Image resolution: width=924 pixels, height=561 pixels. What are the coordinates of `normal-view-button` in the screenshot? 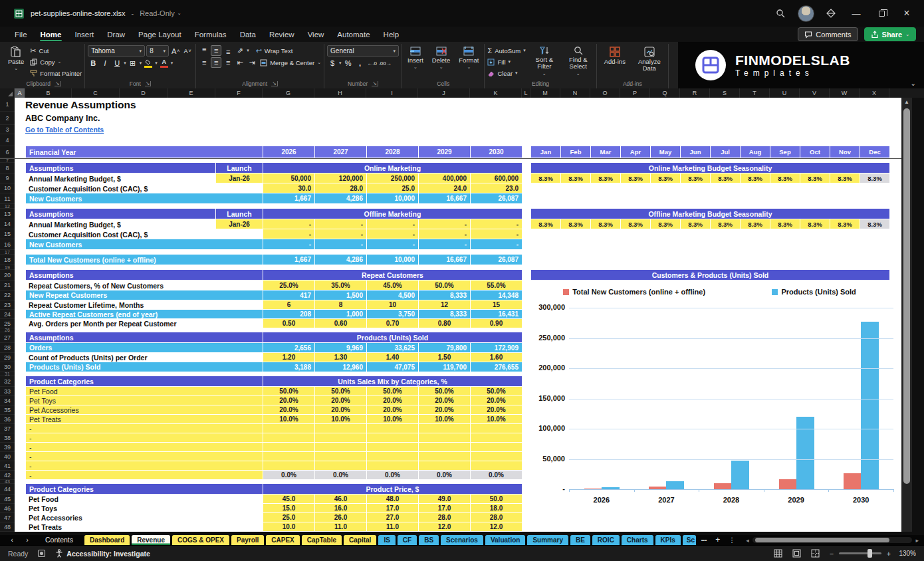 It's located at (778, 553).